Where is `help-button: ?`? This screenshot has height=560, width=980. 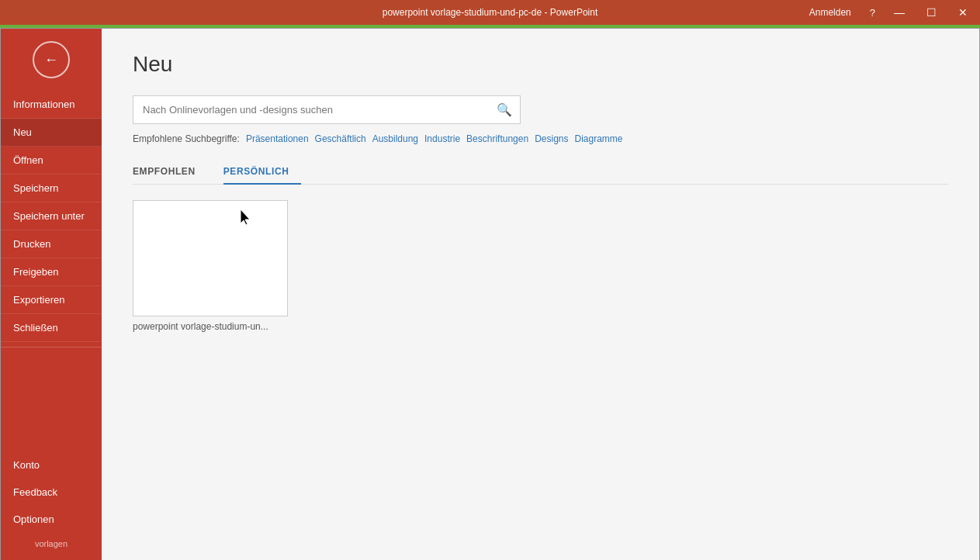
help-button: ? is located at coordinates (872, 12).